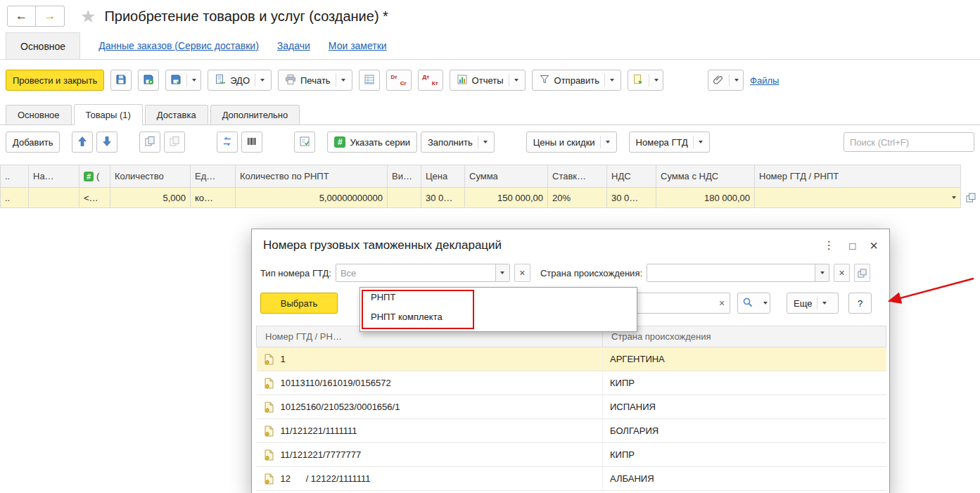 The width and height of the screenshot is (980, 493). Describe the element at coordinates (43, 46) in the screenshot. I see `tab-main-section: Основное` at that location.